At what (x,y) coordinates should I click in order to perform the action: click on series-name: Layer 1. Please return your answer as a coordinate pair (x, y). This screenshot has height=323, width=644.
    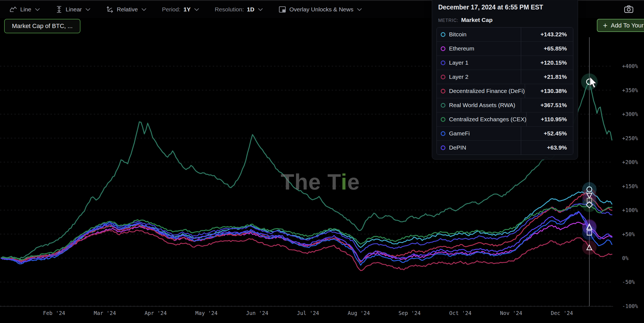
    Looking at the image, I should click on (459, 63).